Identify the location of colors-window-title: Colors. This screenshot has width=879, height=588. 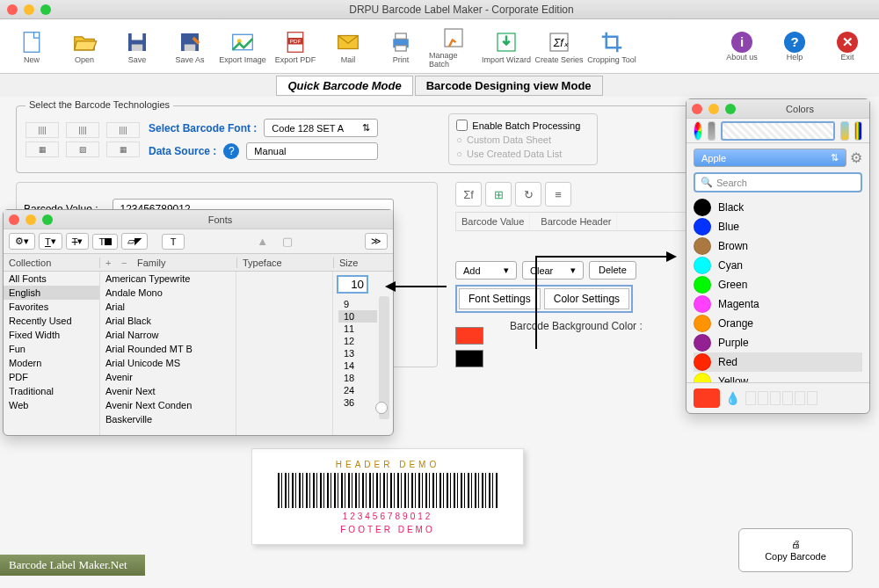
(800, 109).